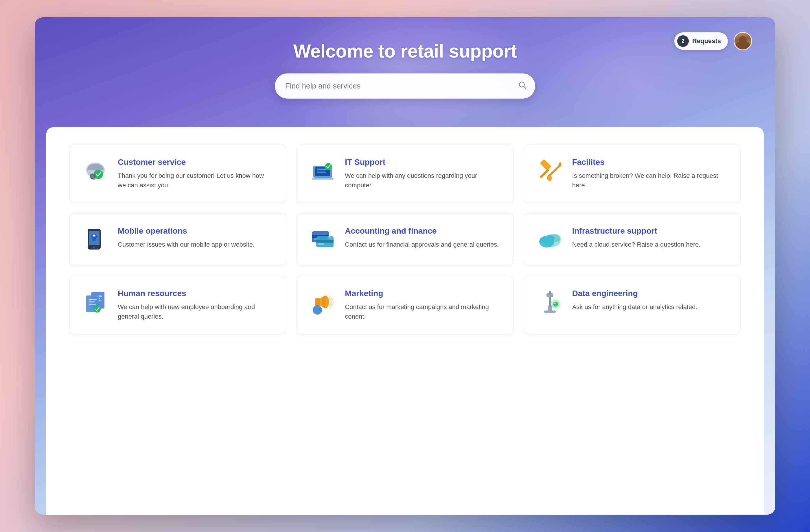 The width and height of the screenshot is (810, 532). What do you see at coordinates (95, 302) in the screenshot?
I see `hr-icon` at bounding box center [95, 302].